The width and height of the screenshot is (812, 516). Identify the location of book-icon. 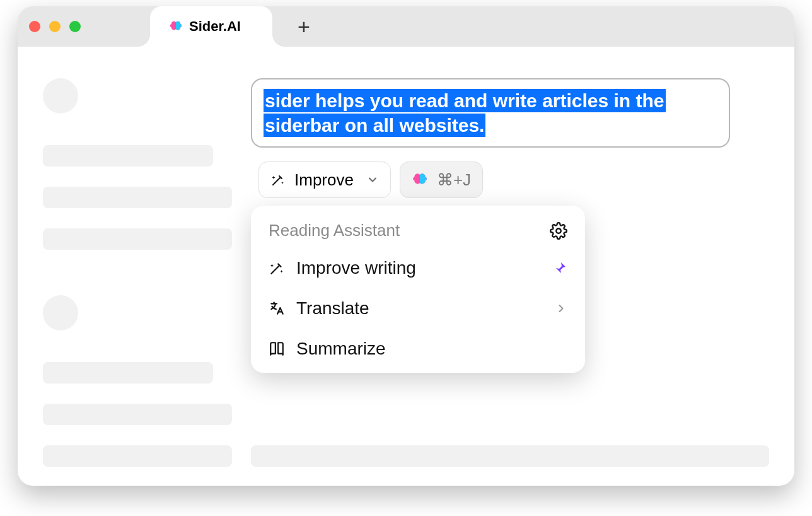
(277, 349).